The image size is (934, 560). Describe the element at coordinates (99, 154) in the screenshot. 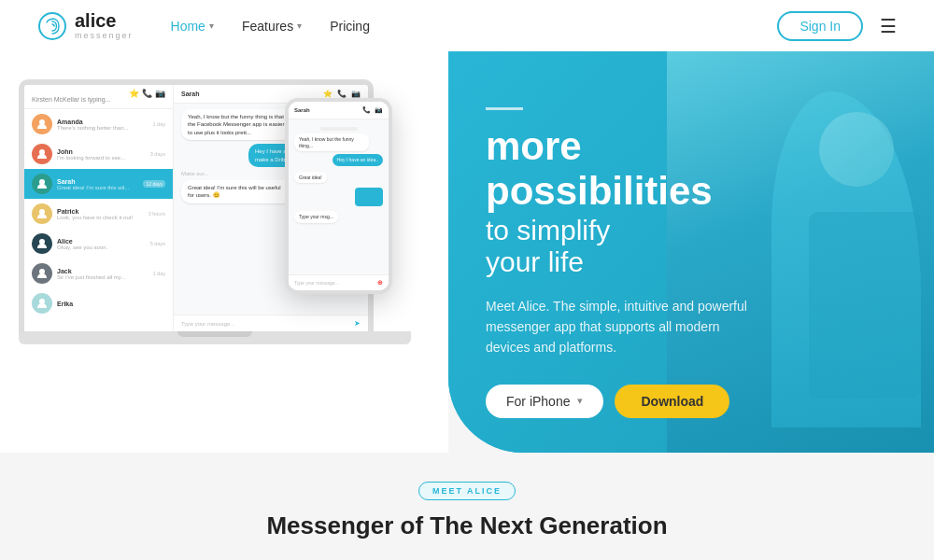

I see `contact-john: John I'm looking forward to see... 3 day…` at that location.